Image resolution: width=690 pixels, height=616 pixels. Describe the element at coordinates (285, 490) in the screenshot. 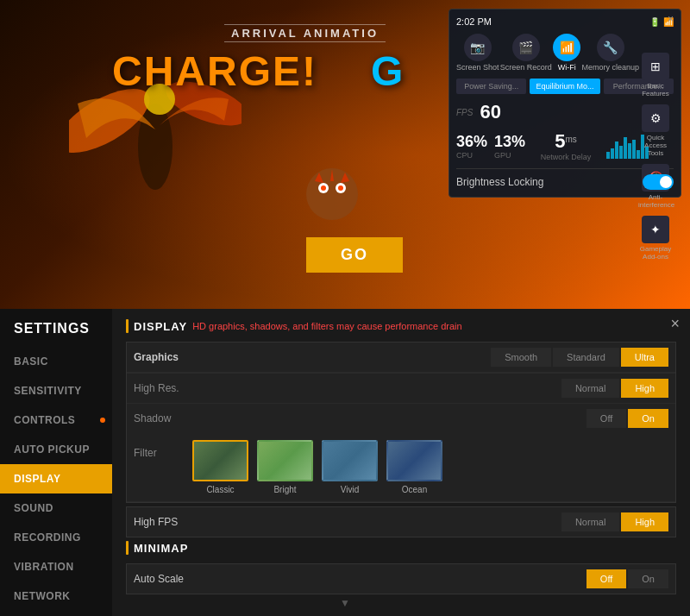

I see `filter-bright-label: Bright` at that location.